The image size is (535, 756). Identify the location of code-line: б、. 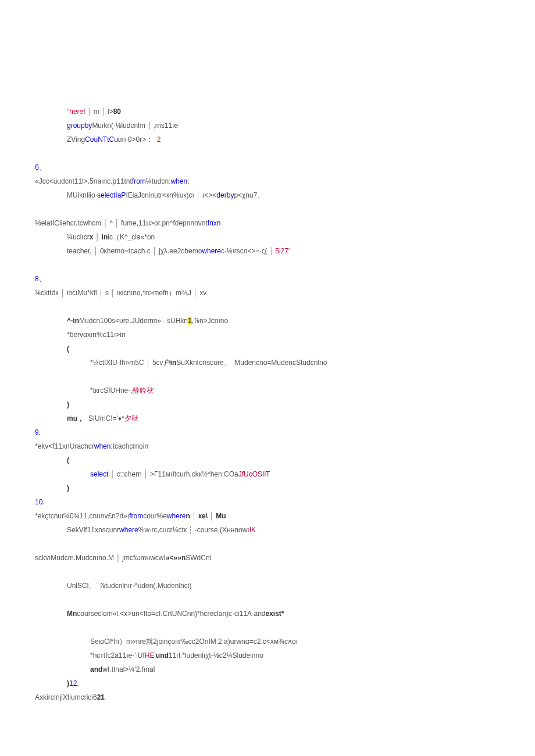
(268, 167).